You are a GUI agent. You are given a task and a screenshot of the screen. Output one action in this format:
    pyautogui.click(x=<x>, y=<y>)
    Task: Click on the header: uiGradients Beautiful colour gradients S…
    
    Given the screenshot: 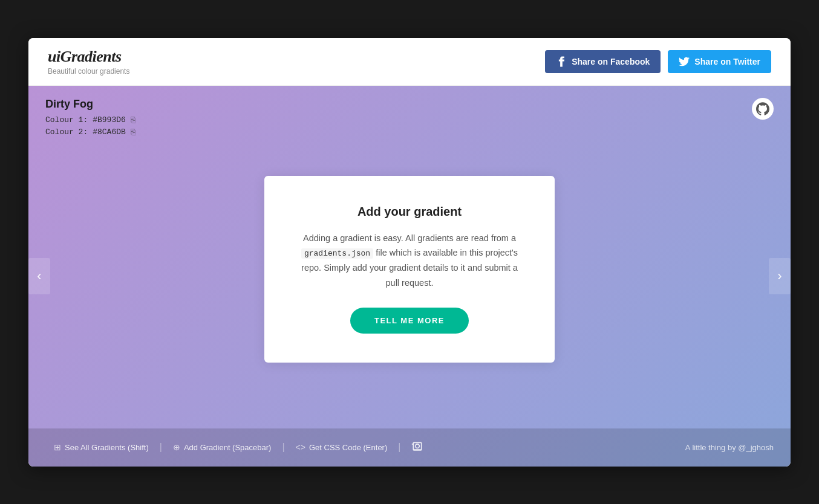 What is the action you would take?
    pyautogui.click(x=410, y=62)
    